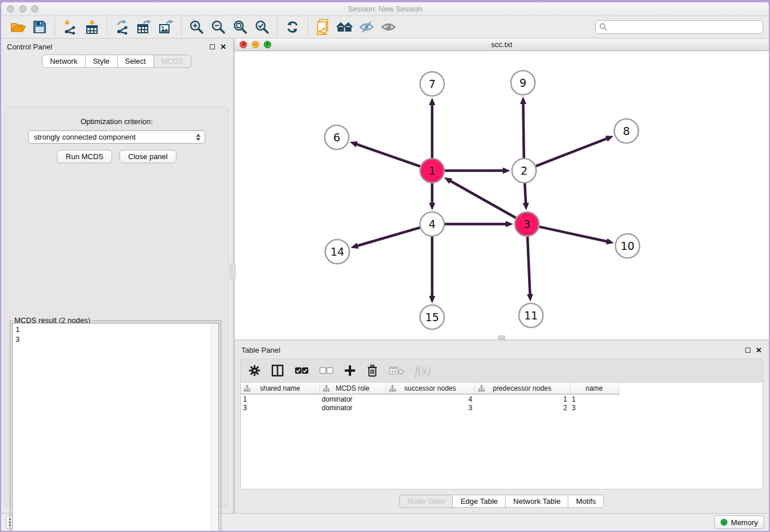 The width and height of the screenshot is (770, 532). What do you see at coordinates (345, 27) in the screenshot?
I see `home-button` at bounding box center [345, 27].